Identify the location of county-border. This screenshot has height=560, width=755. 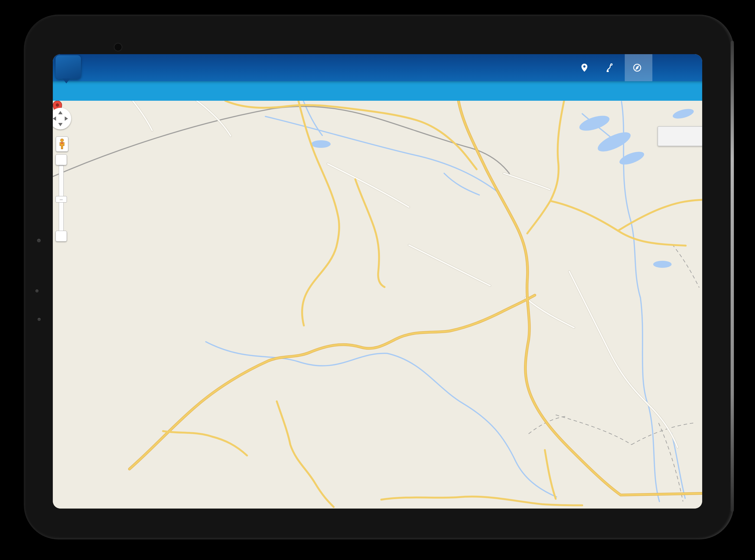
(614, 373).